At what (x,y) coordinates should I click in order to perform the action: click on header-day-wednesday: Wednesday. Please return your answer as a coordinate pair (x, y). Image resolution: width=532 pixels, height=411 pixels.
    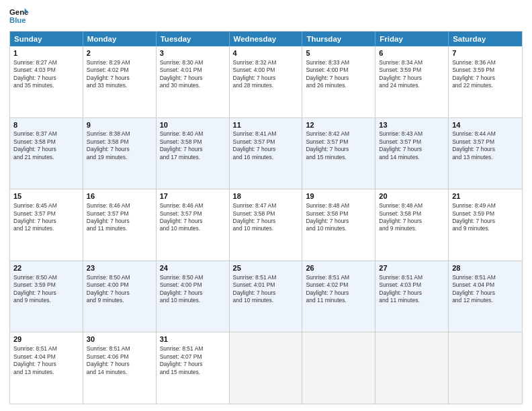
    Looking at the image, I should click on (266, 39).